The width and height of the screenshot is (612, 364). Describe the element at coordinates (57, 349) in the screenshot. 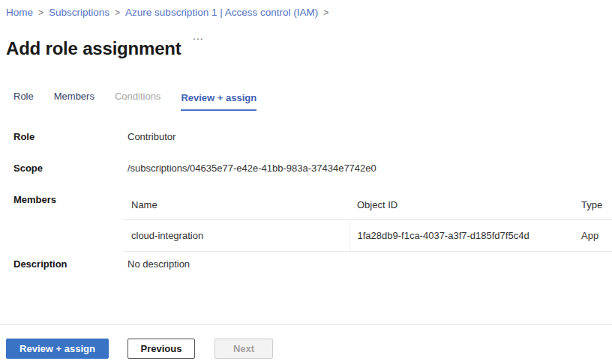

I see `review-assign-button: Review + assign` at that location.